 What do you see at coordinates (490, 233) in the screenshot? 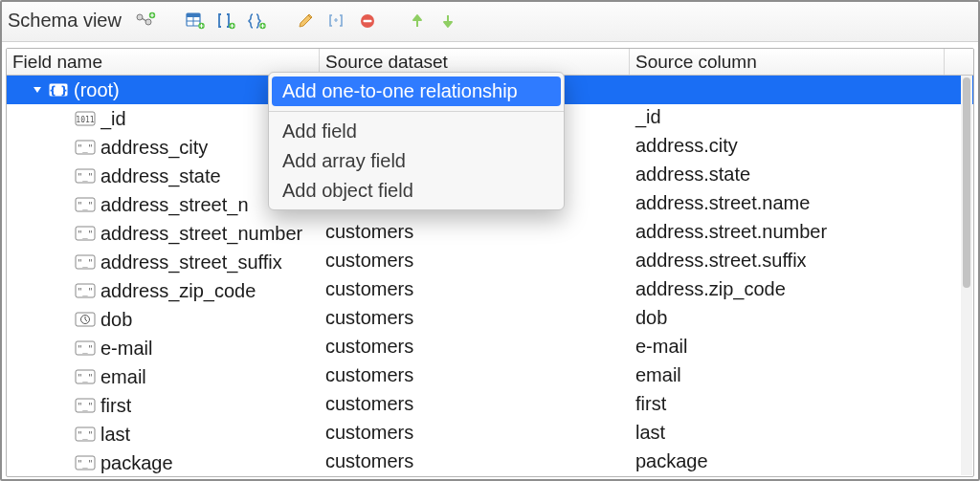
I see `table-row: "_"address_street_numbercustomersaddress…` at bounding box center [490, 233].